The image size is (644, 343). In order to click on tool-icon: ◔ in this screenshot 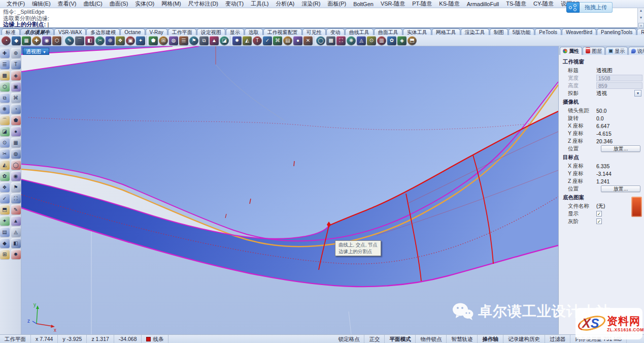, I will do `click(6, 41)`.